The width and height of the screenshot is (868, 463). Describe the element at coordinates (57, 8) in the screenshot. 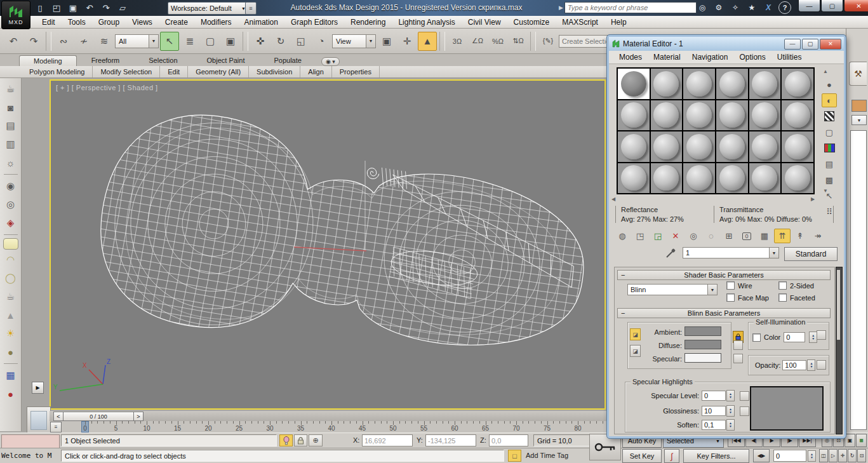

I see `open-file-icon: ◰` at that location.